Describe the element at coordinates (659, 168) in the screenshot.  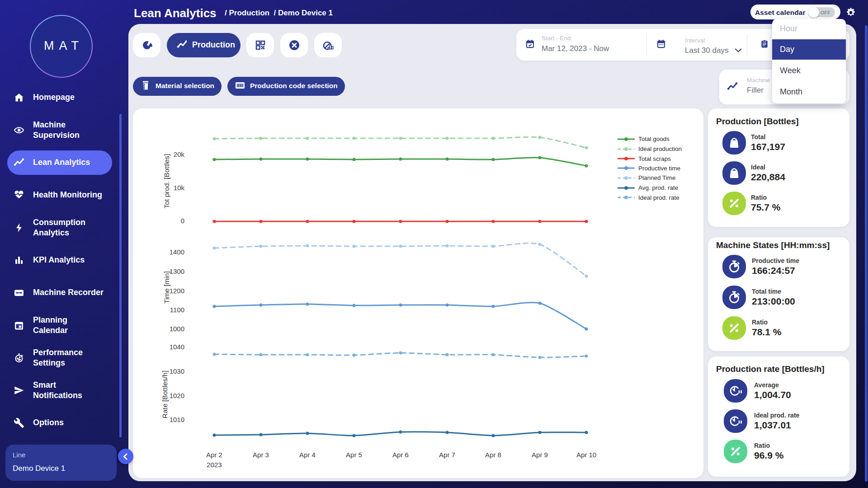
I see `svg-text: Productive time` at that location.